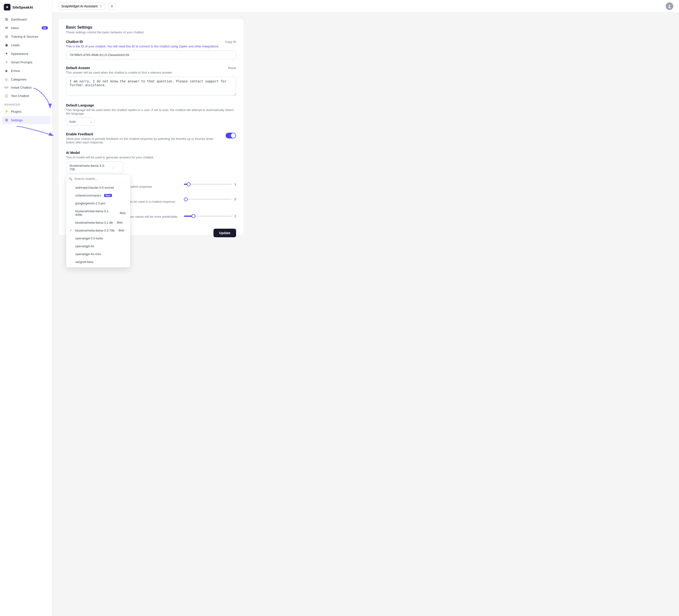 The width and height of the screenshot is (679, 616). I want to click on chatbot-id-block: Chatbot ID Copy ID This is the ID of you…, so click(151, 50).